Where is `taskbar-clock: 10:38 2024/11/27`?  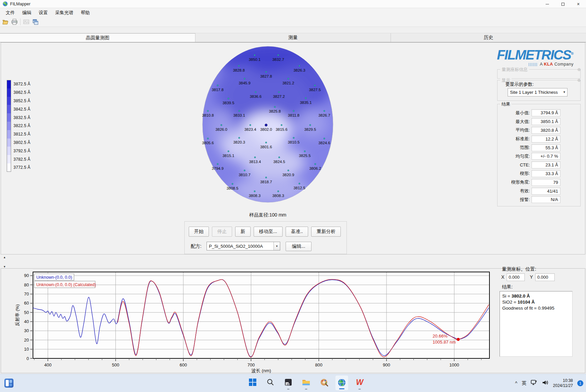 taskbar-clock: 10:38 2024/11/27 is located at coordinates (563, 383).